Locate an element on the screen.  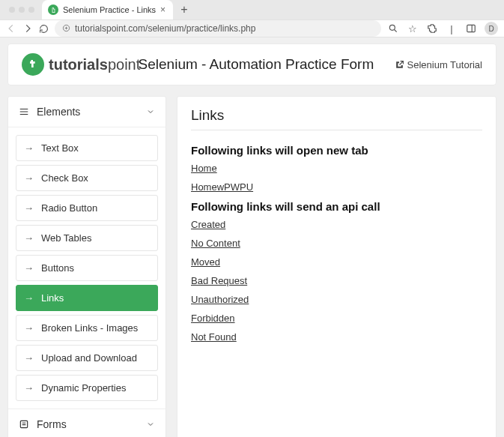
page-title: Selenium - Automation Practice Form is located at coordinates (256, 64).